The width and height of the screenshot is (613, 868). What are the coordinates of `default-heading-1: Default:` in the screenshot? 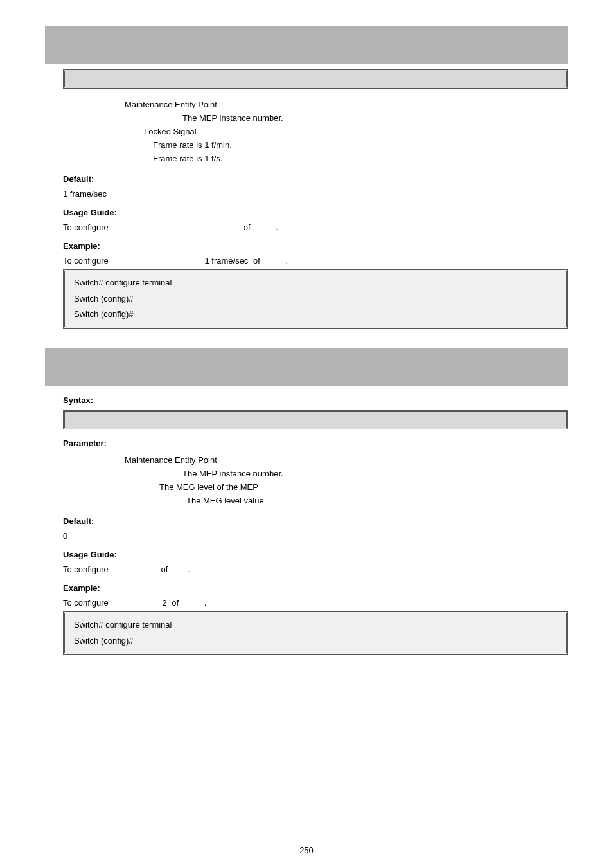 It's located at (315, 179).